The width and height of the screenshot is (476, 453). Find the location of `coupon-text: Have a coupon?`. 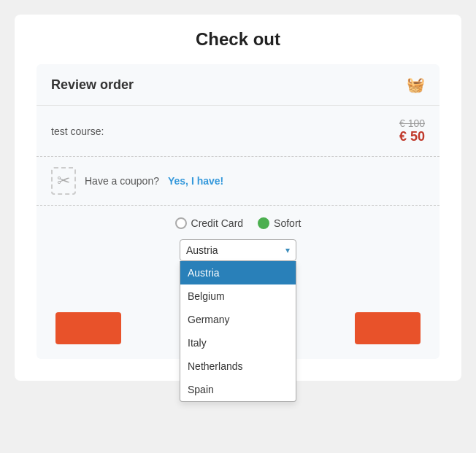

coupon-text: Have a coupon? is located at coordinates (122, 181).